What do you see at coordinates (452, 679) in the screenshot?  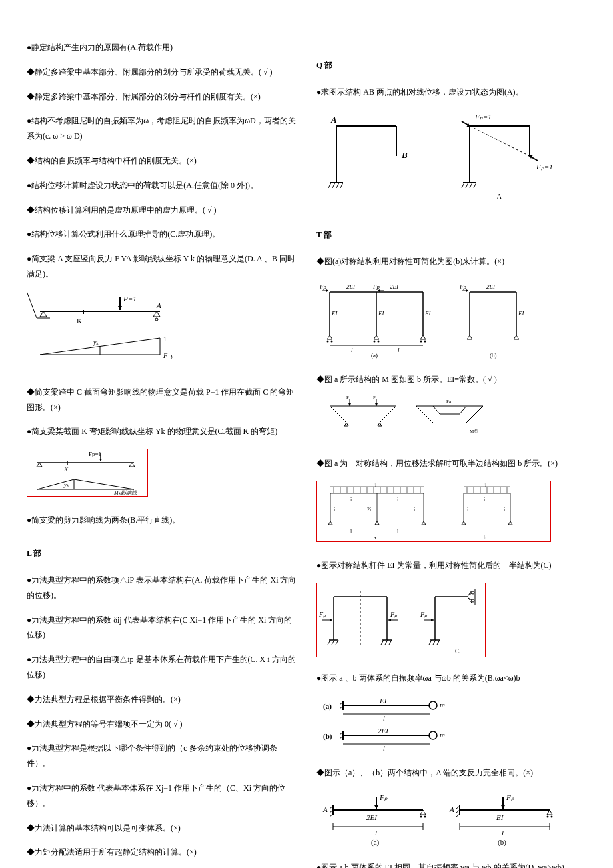 I see `text-item: ●图示 a 、b 两体系的自振频率ωa 与ωb 的关系为(B.ωa<ω)b` at bounding box center [452, 679].